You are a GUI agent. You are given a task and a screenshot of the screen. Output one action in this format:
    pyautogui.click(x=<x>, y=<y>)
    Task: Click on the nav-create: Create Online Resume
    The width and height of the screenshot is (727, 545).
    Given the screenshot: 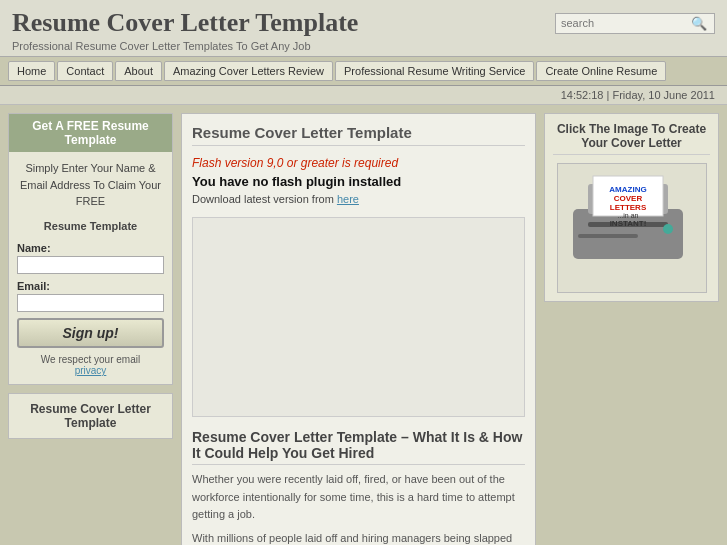 What is the action you would take?
    pyautogui.click(x=601, y=71)
    